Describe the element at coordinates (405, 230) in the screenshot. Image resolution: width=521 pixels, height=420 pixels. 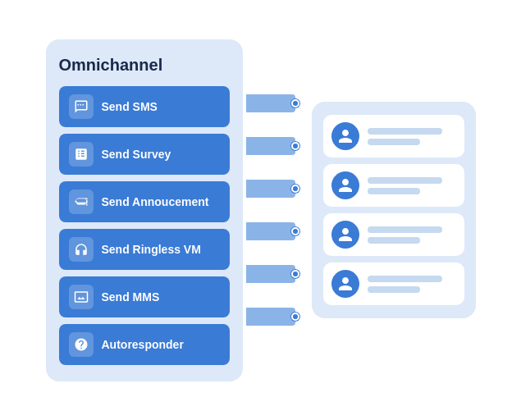
I see `contact-line-3a` at that location.